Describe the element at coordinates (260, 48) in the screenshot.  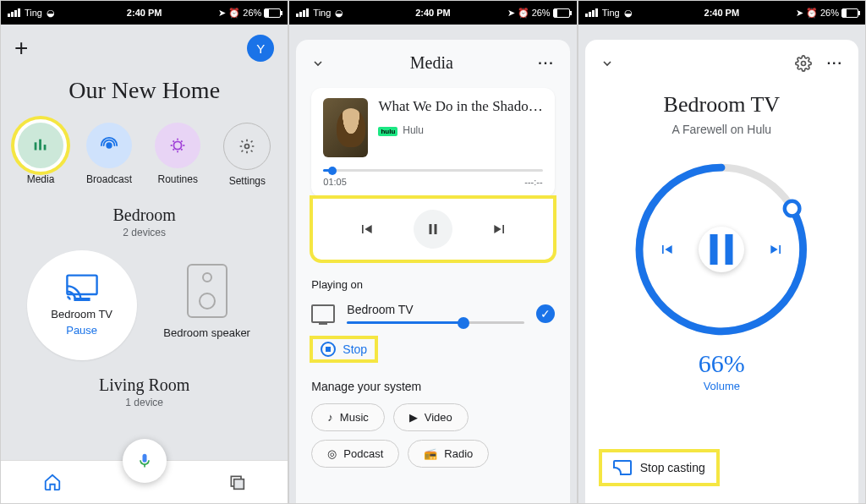
I see `account-avatar: Y` at that location.